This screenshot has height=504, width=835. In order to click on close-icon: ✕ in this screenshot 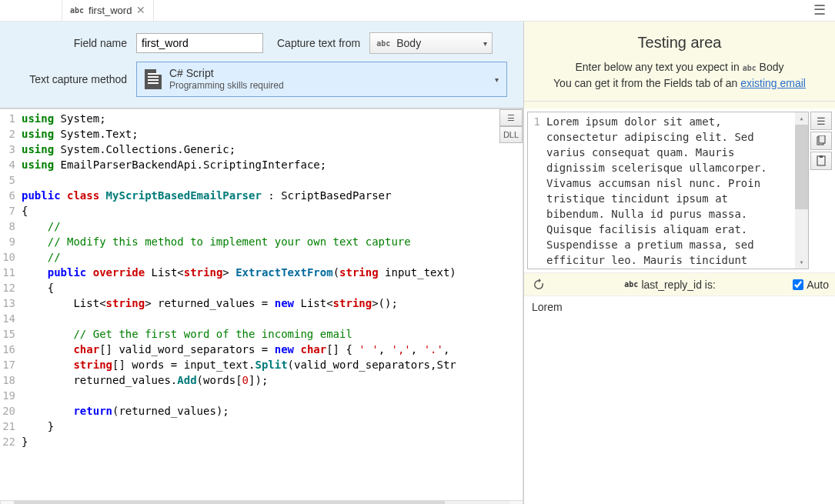, I will do `click(141, 10)`.